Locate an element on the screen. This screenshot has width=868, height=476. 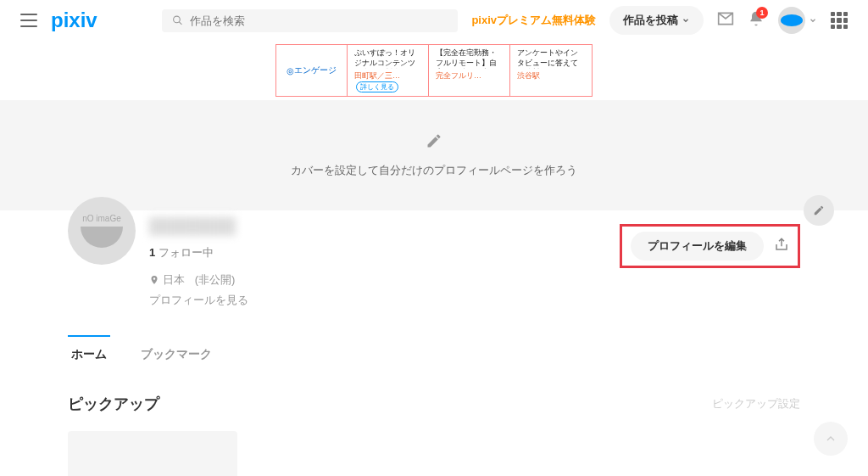
notification-badge: 1 is located at coordinates (762, 13).